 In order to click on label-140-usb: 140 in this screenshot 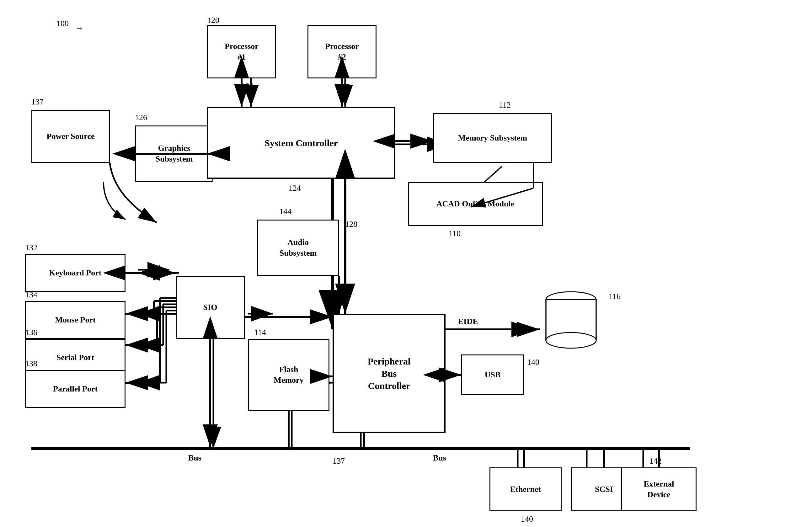, I will do `click(533, 362)`.